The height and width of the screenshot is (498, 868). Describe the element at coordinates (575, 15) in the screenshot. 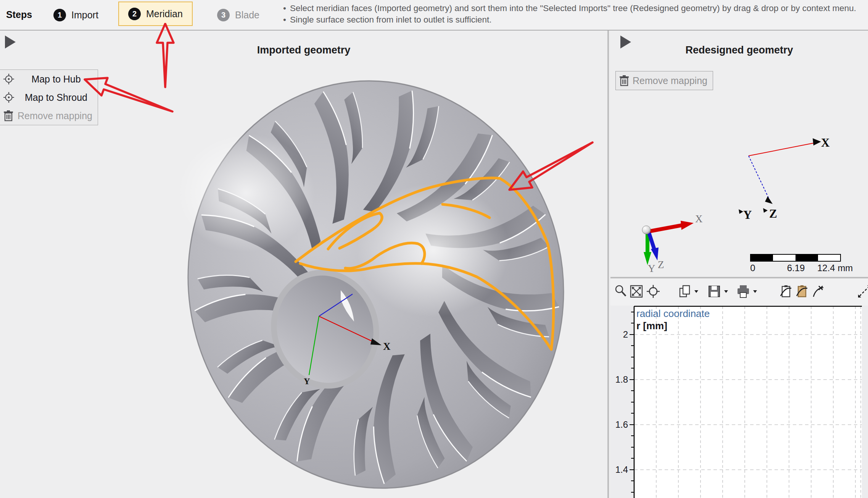

I see `instructions-text: •Select meridian faces (Imported geometr…` at that location.